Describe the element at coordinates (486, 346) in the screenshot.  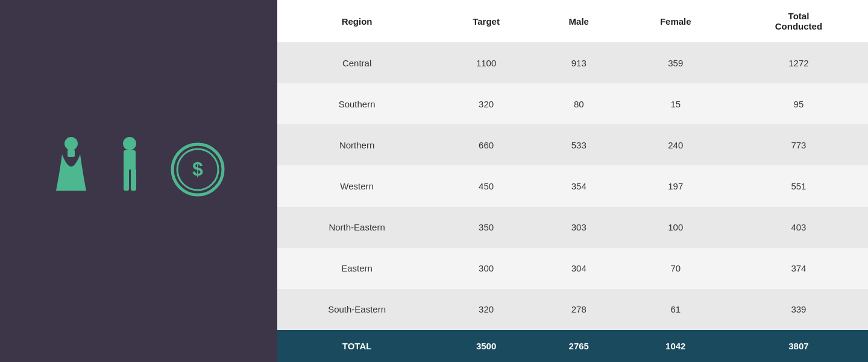
I see `footer-value: 3500` at that location.